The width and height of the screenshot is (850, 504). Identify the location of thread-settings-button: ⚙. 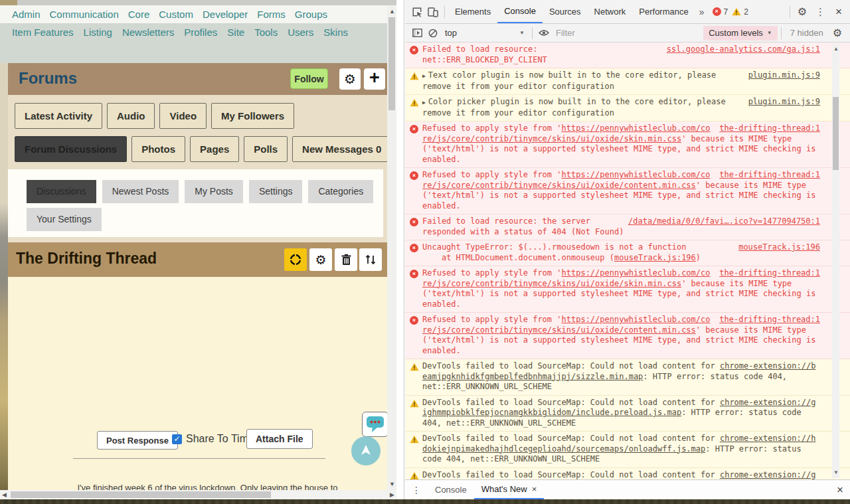
(321, 260).